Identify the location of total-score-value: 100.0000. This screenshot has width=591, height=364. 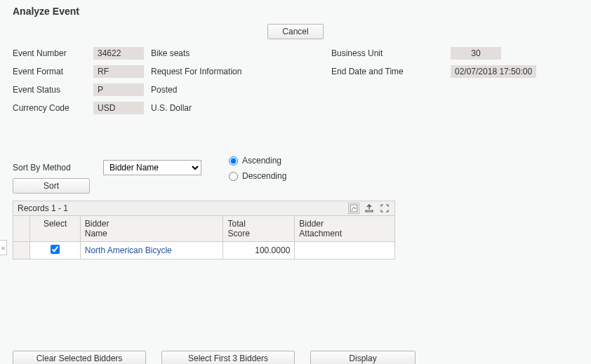
(272, 250).